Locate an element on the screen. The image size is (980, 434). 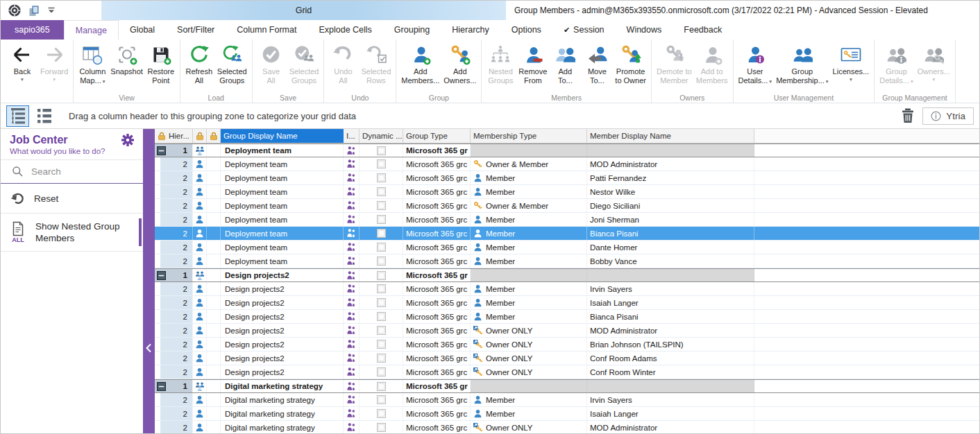
cell-group-display-name: Design projects2 is located at coordinates (282, 316).